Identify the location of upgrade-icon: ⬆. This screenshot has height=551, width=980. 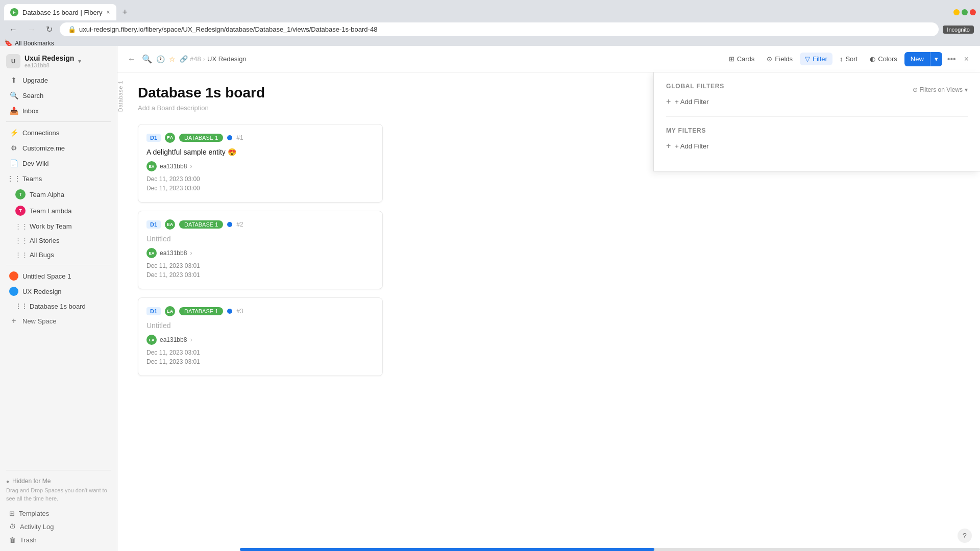
(14, 80).